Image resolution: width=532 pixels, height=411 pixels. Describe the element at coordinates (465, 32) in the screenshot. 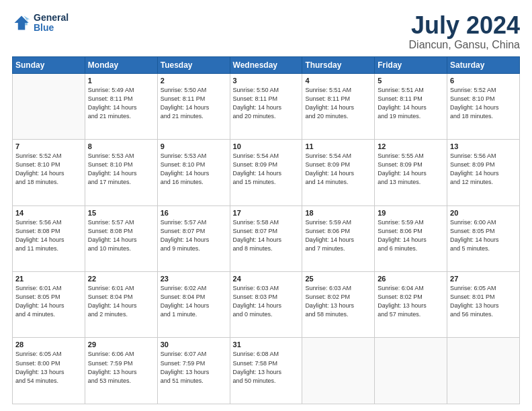

I see `title-block: July 2024 Diancun, Gansu, China` at that location.